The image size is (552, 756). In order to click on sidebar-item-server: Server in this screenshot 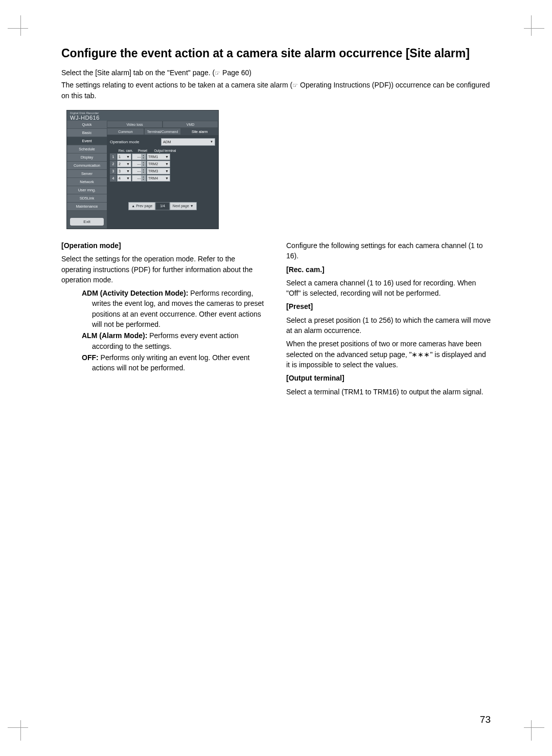, I will do `click(87, 174)`.